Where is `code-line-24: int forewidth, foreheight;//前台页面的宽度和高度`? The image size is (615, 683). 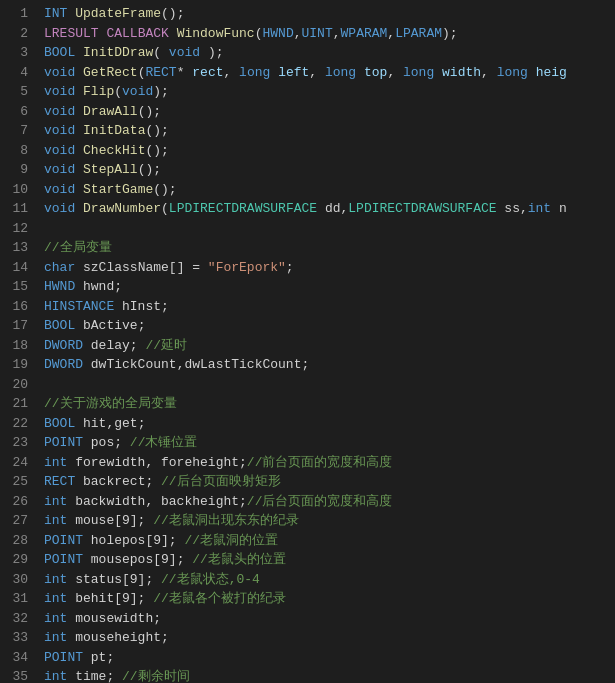 code-line-24: int forewidth, foreheight;//前台页面的宽度和高度 is located at coordinates (330, 463).